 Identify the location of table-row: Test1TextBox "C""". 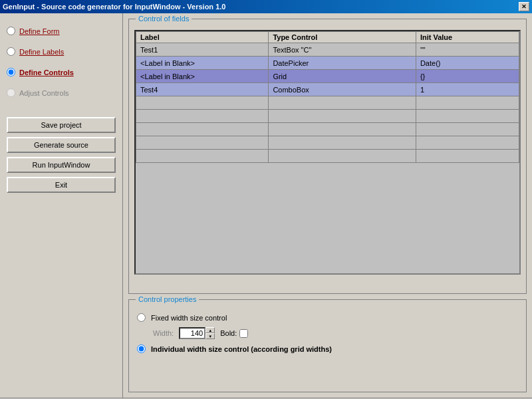
(328, 50).